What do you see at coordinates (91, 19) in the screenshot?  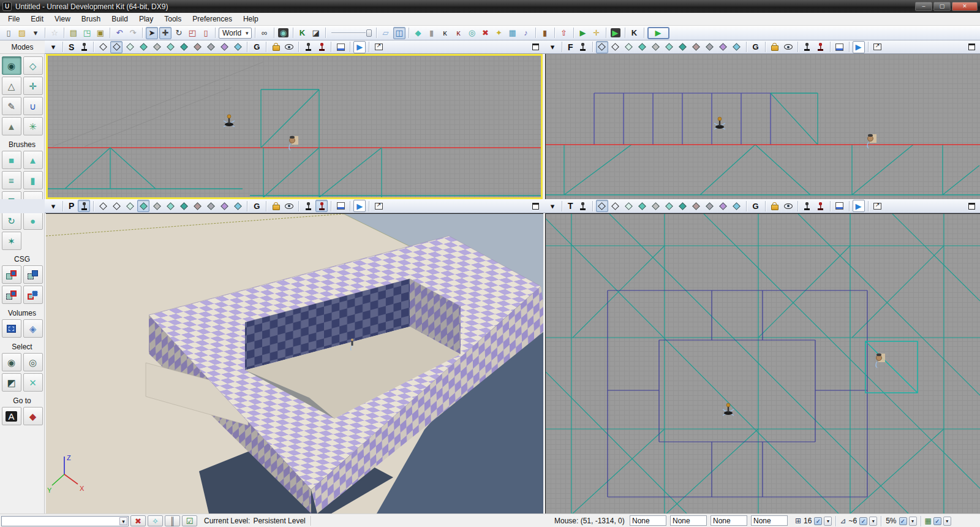 I see `menu-brush: Brush` at bounding box center [91, 19].